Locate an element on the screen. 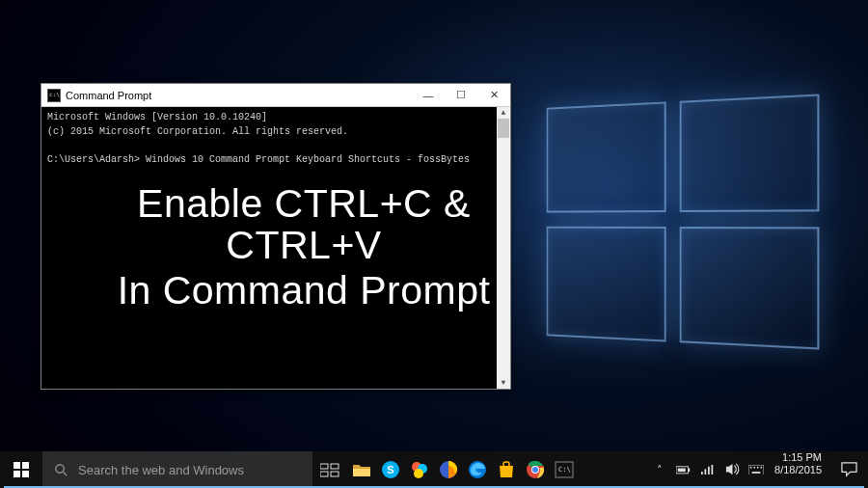  windows-icon is located at coordinates (21, 470).